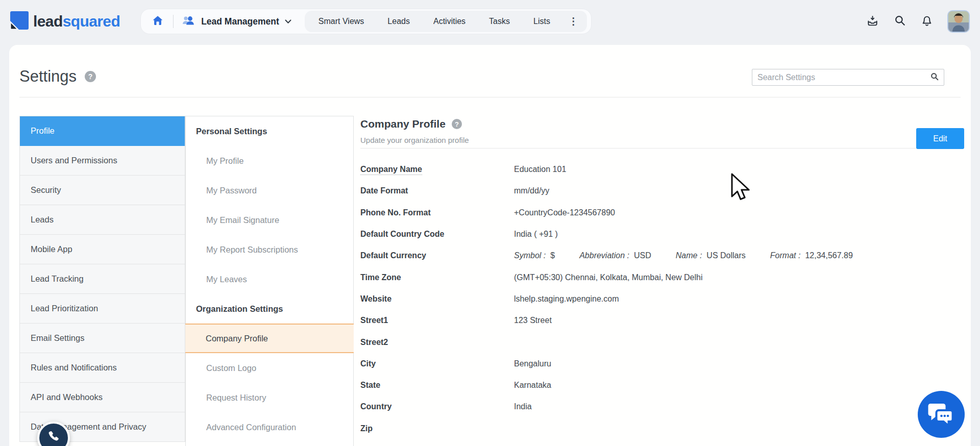 The width and height of the screenshot is (980, 446). What do you see at coordinates (662, 256) in the screenshot?
I see `field-row-default-currency: Default CurrencySymbol :$Abbreviation :U…` at bounding box center [662, 256].